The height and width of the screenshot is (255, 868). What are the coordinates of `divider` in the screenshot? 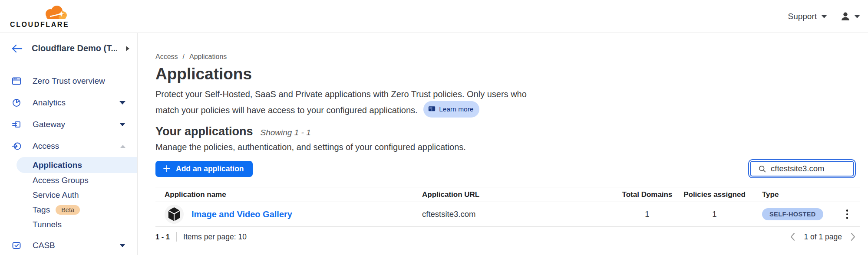 It's located at (176, 237).